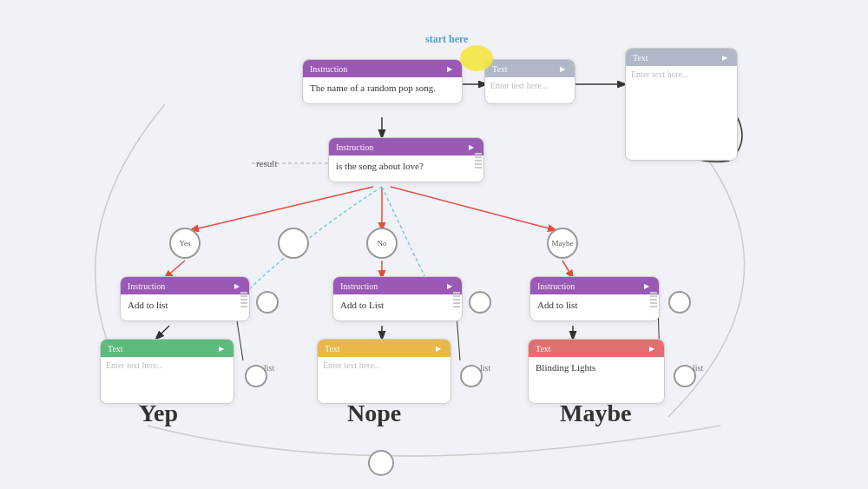 The height and width of the screenshot is (489, 868). I want to click on text2-label: Text, so click(641, 57).